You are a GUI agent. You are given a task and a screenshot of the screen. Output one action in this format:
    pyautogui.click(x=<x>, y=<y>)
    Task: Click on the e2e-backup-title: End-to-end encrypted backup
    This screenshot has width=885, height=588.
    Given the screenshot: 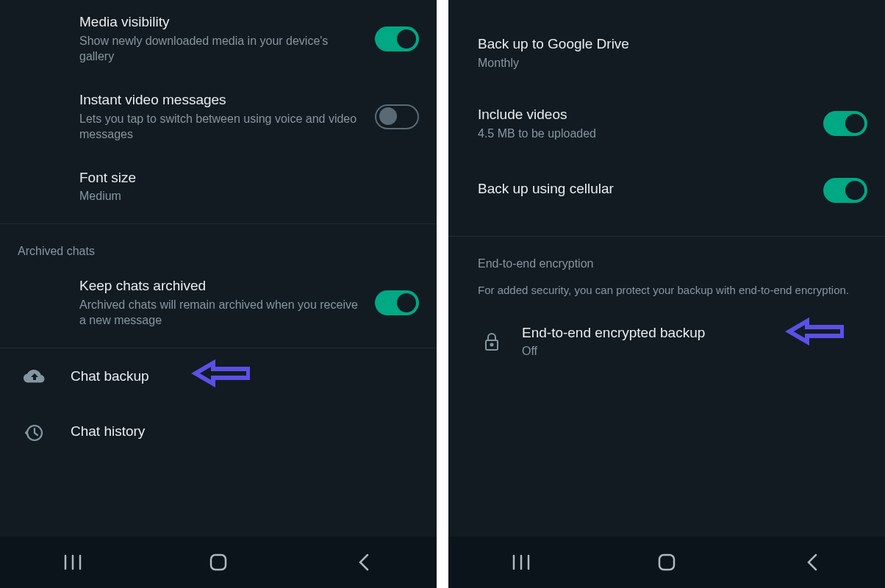 What is the action you would take?
    pyautogui.click(x=689, y=334)
    